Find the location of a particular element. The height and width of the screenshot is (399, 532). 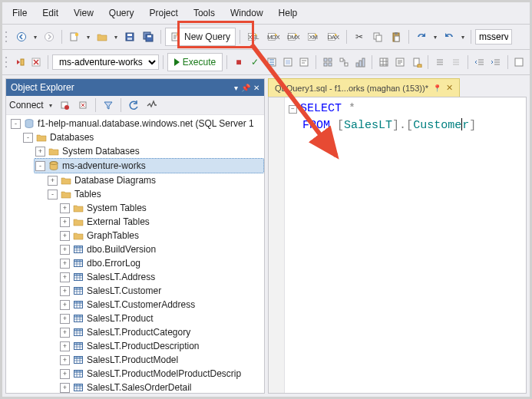

dax-query-button: DAX is located at coordinates (333, 37).